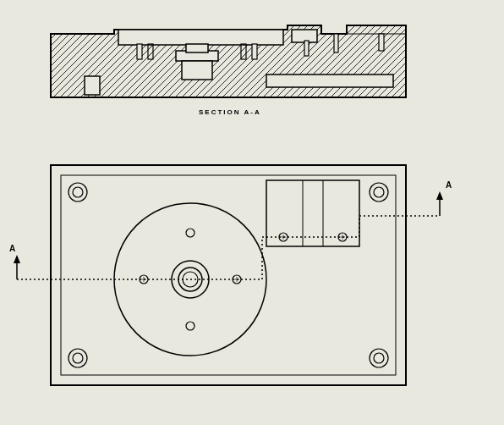 The image size is (504, 425). Describe the element at coordinates (78, 358) in the screenshot. I see `corner-hole-bl` at that location.